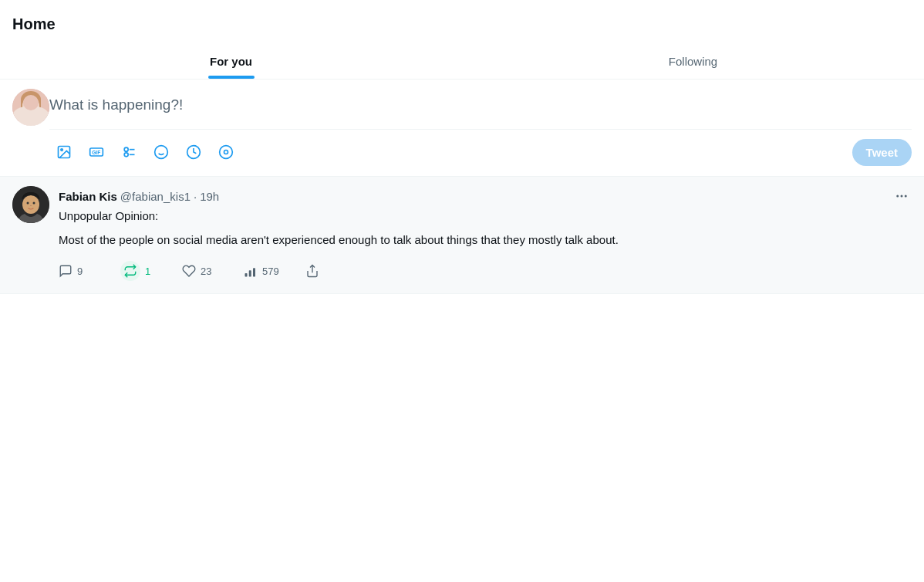  I want to click on tweet-button: Tweet, so click(882, 153).